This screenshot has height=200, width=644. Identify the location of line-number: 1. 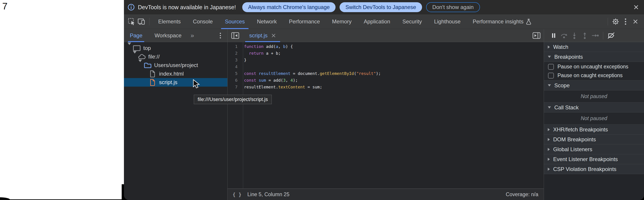
(234, 46).